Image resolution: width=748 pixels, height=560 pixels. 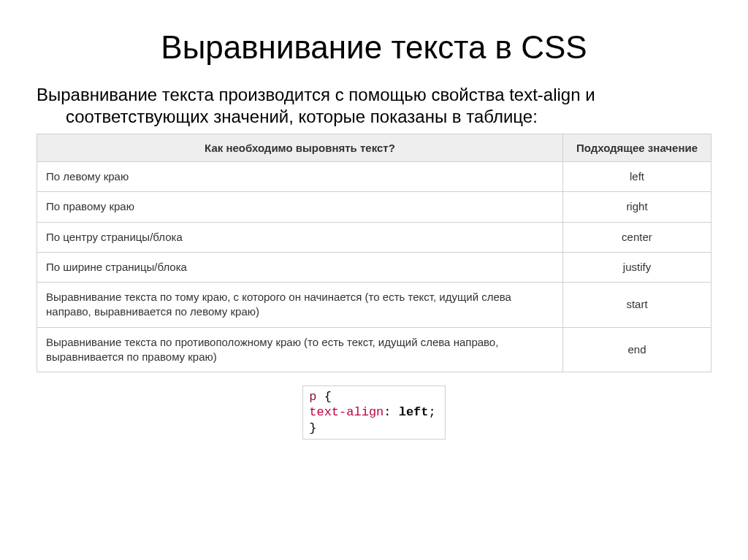 I want to click on table-row: Выравнивание текста по тому краю, с кото…, so click(x=374, y=305).